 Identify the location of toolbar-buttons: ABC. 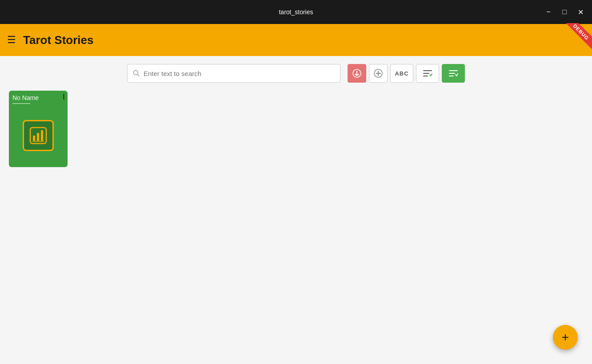
(406, 73).